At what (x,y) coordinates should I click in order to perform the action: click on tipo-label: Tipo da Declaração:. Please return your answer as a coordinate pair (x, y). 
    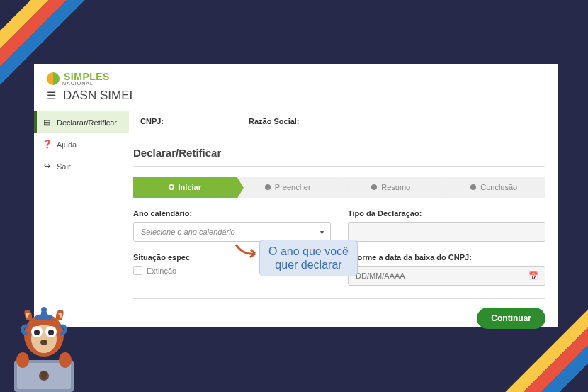
    Looking at the image, I should click on (446, 213).